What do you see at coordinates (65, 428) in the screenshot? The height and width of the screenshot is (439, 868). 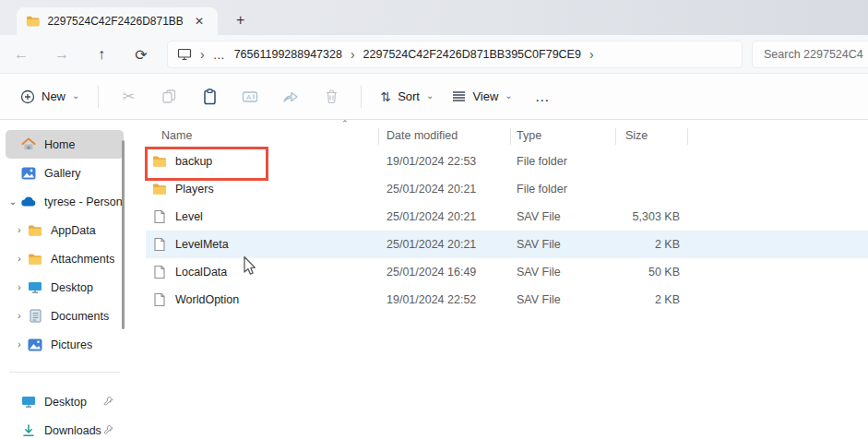 I see `sidebar-item-downloads-pinned: Downloads` at bounding box center [65, 428].